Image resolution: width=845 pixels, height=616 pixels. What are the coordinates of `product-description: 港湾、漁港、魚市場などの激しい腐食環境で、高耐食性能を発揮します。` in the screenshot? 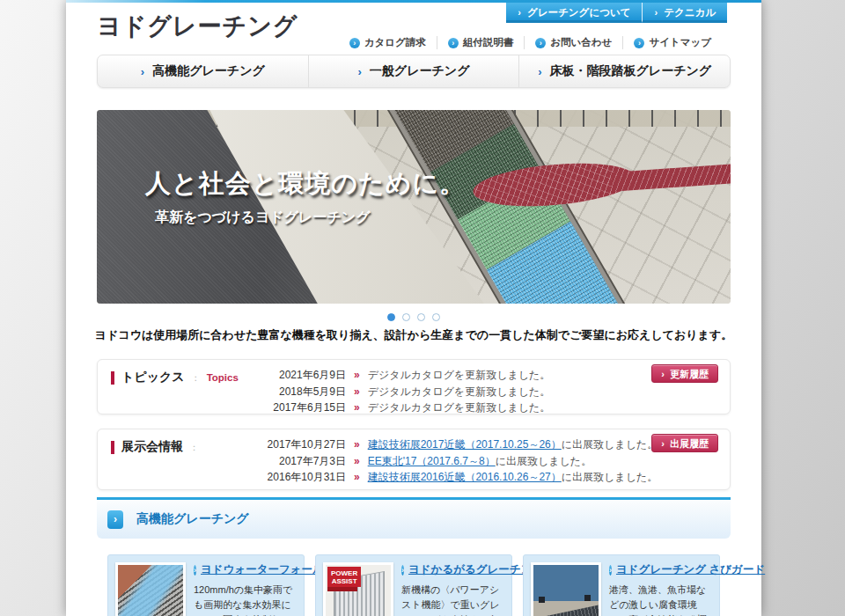 It's located at (660, 599).